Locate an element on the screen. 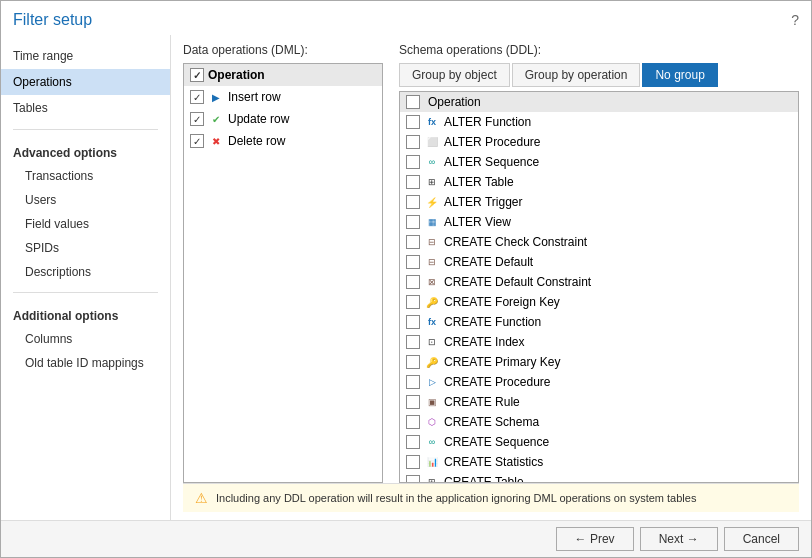 This screenshot has height=558, width=812. sidebar-item-transactions: Transactions is located at coordinates (86, 176).